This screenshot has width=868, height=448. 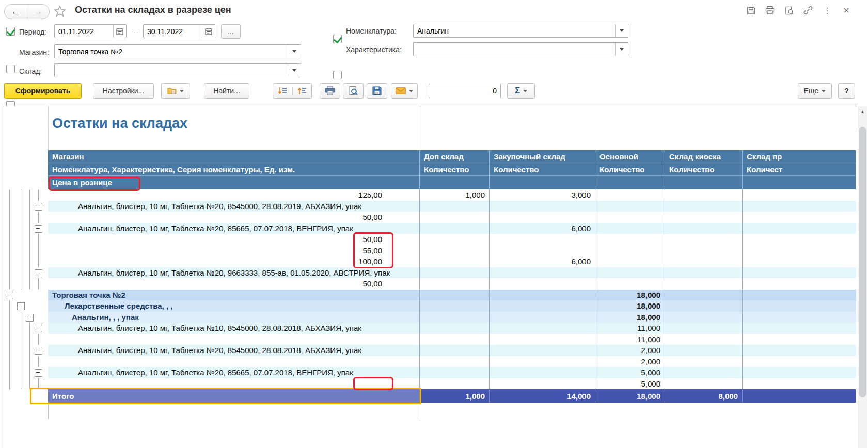 I want to click on quantity-cell: 3,000, so click(x=542, y=195).